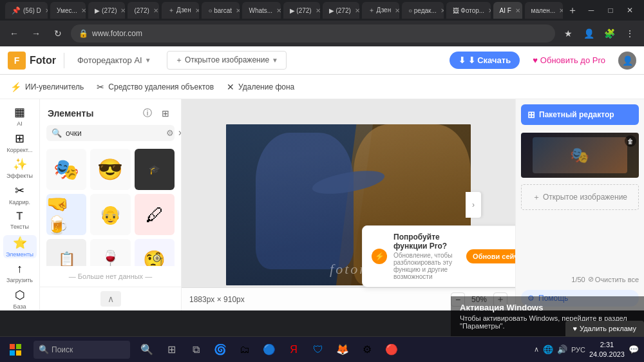  I want to click on canvas-next-btn: ›, so click(473, 205).